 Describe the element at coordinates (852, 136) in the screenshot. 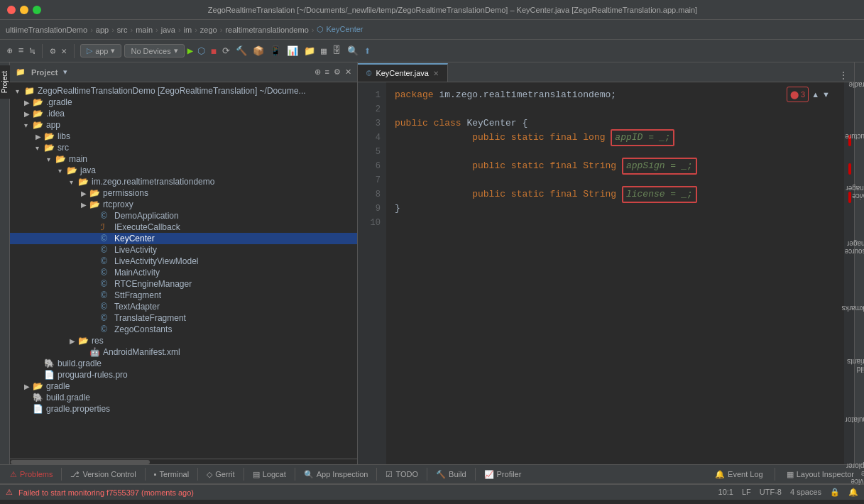

I see `sidebar-item-structure: Structure` at that location.